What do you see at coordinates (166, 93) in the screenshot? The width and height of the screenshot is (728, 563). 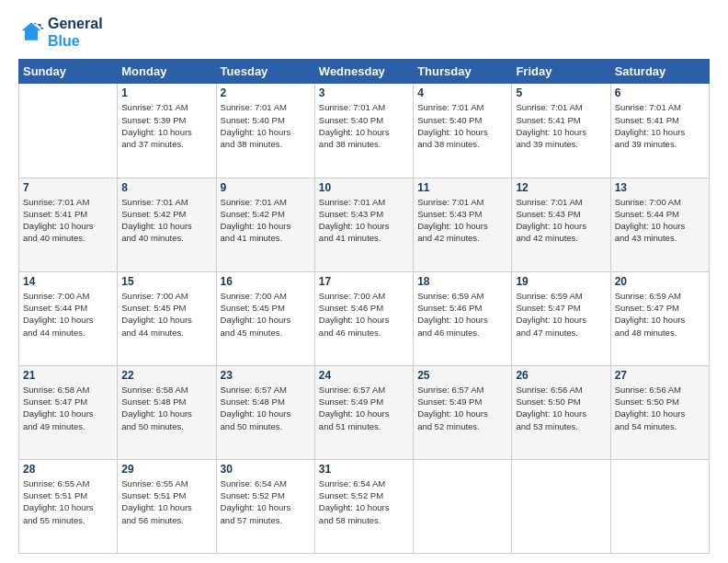 I see `day-number: 1` at bounding box center [166, 93].